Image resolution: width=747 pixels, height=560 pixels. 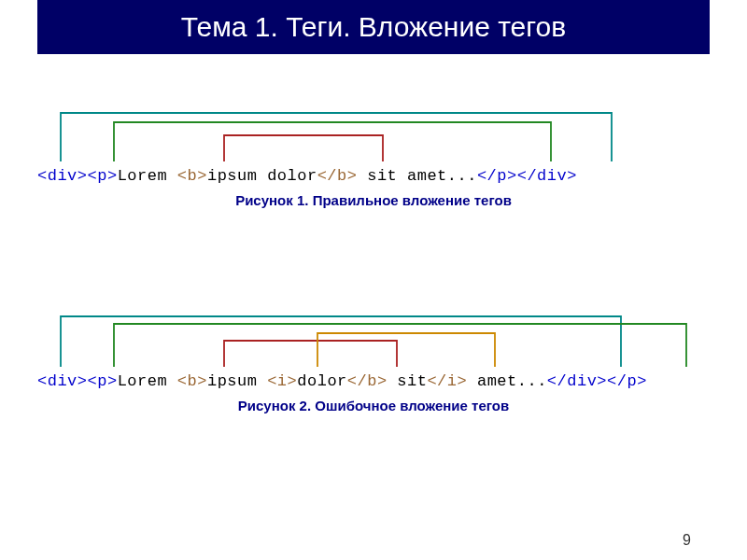 What do you see at coordinates (416, 175) in the screenshot?
I see `text-sit-amet: sit amet...` at bounding box center [416, 175].